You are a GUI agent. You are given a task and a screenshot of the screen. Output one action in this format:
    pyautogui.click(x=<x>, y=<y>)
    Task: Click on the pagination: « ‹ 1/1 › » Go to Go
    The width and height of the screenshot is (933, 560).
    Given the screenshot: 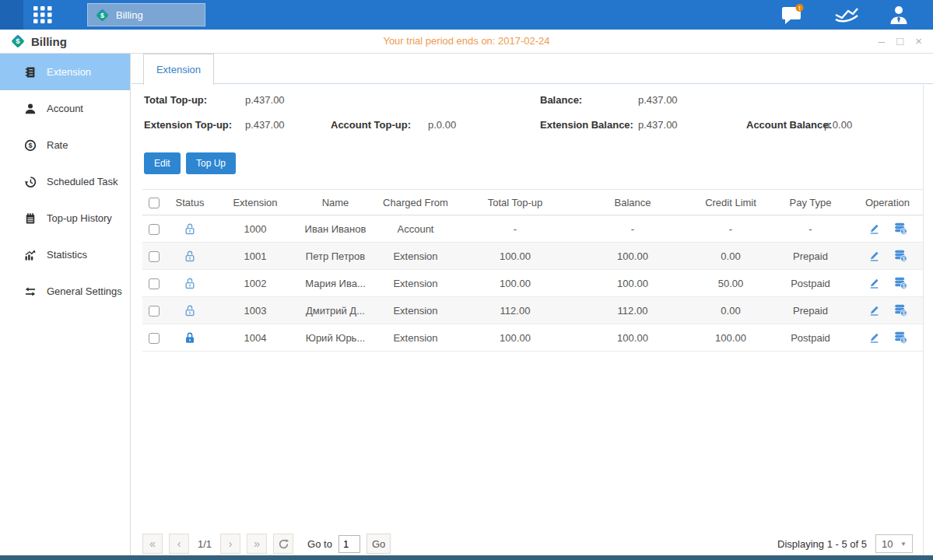 What is the action you would take?
    pyautogui.click(x=266, y=544)
    